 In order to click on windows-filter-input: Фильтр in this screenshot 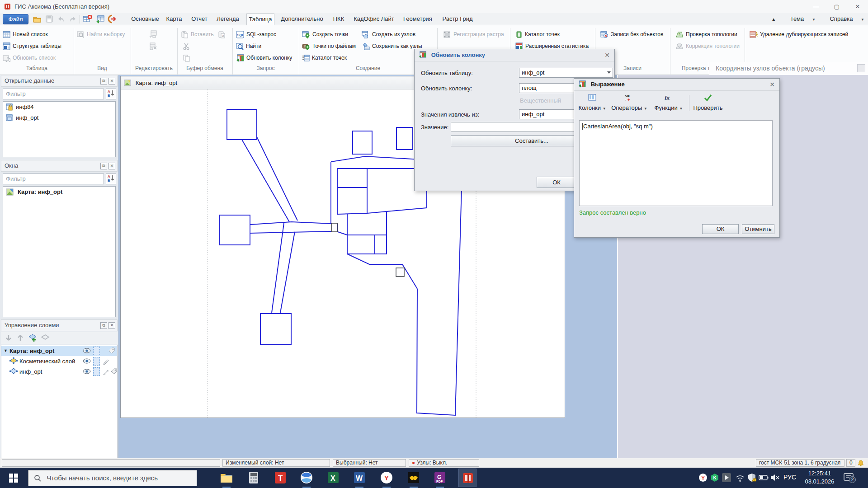, I will do `click(53, 179)`.